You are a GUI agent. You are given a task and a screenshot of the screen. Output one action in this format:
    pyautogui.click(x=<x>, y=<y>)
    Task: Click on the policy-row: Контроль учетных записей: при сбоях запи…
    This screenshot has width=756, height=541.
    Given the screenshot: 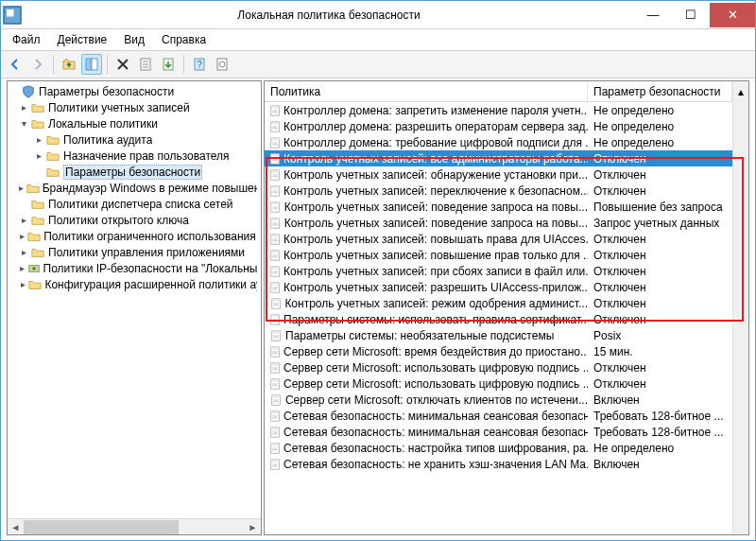 What is the action you would take?
    pyautogui.click(x=499, y=270)
    